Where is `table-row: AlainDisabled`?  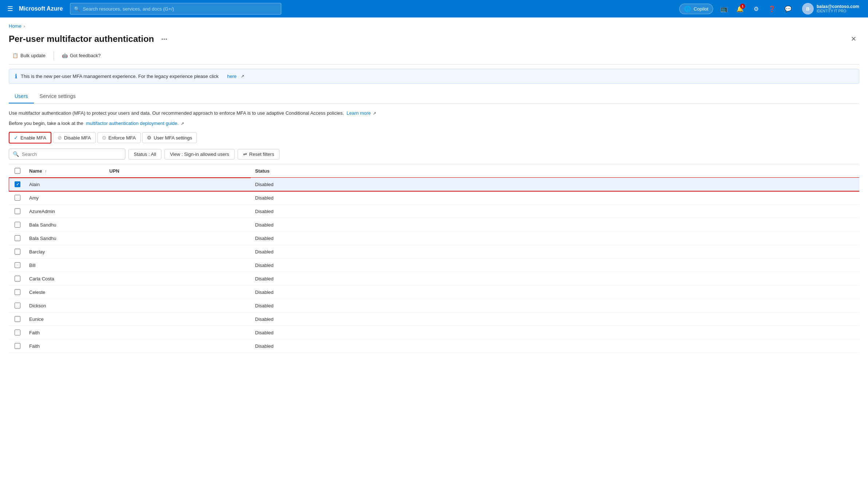 table-row: AlainDisabled is located at coordinates (434, 184).